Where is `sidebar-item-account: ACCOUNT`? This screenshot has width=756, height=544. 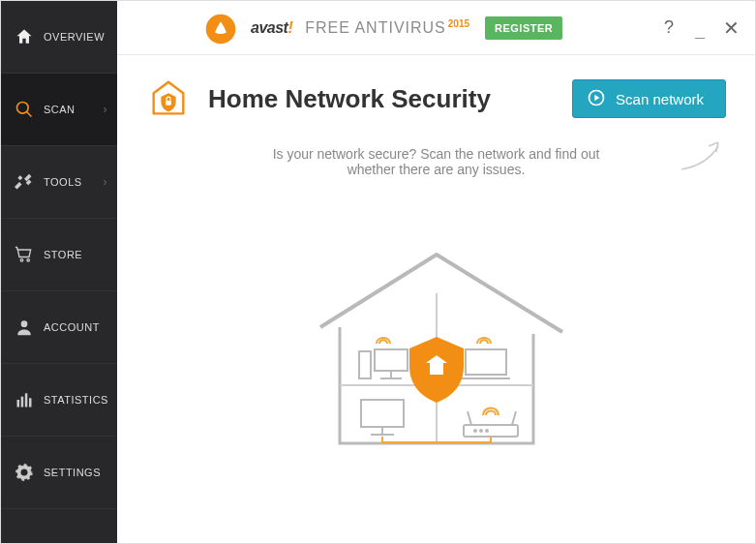 sidebar-item-account: ACCOUNT is located at coordinates (59, 327).